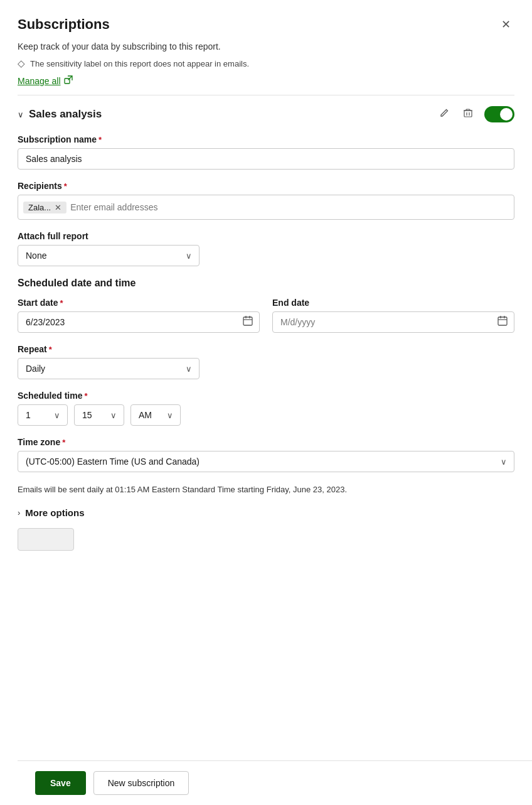 The image size is (532, 805). What do you see at coordinates (139, 64) in the screenshot?
I see `sensitivity-text: The sensitivity label on this report doe…` at bounding box center [139, 64].